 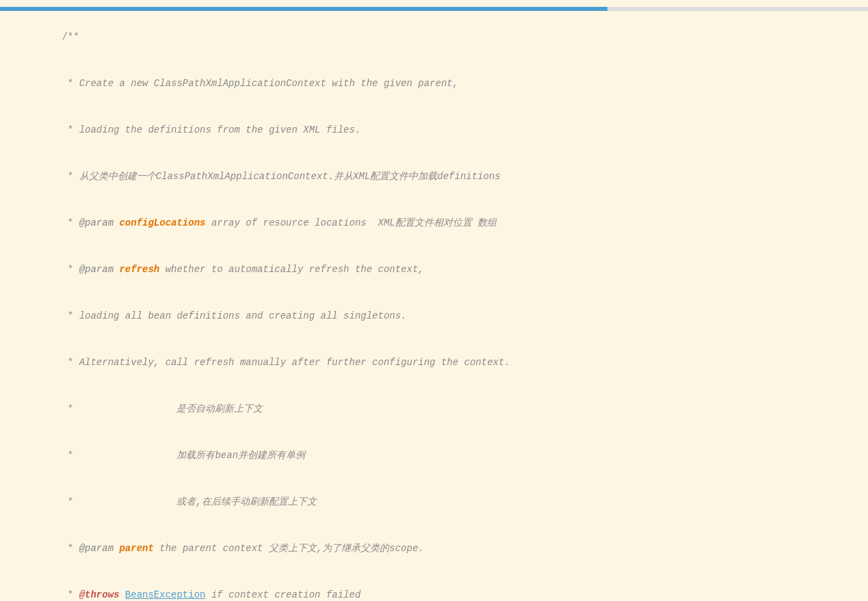 I want to click on comment-text: 从父类中创建一个, so click(x=118, y=176).